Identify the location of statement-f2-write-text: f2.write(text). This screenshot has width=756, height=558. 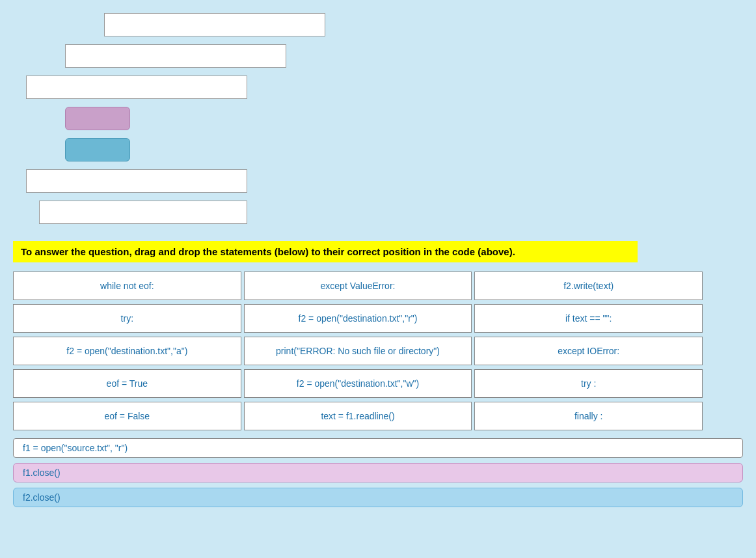
(588, 286).